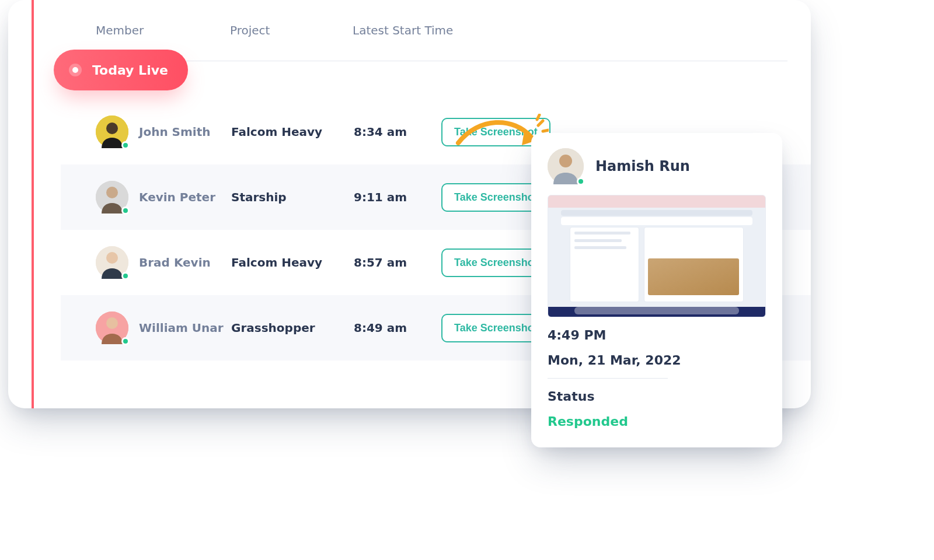  What do you see at coordinates (292, 197) in the screenshot?
I see `member-project: Starship` at bounding box center [292, 197].